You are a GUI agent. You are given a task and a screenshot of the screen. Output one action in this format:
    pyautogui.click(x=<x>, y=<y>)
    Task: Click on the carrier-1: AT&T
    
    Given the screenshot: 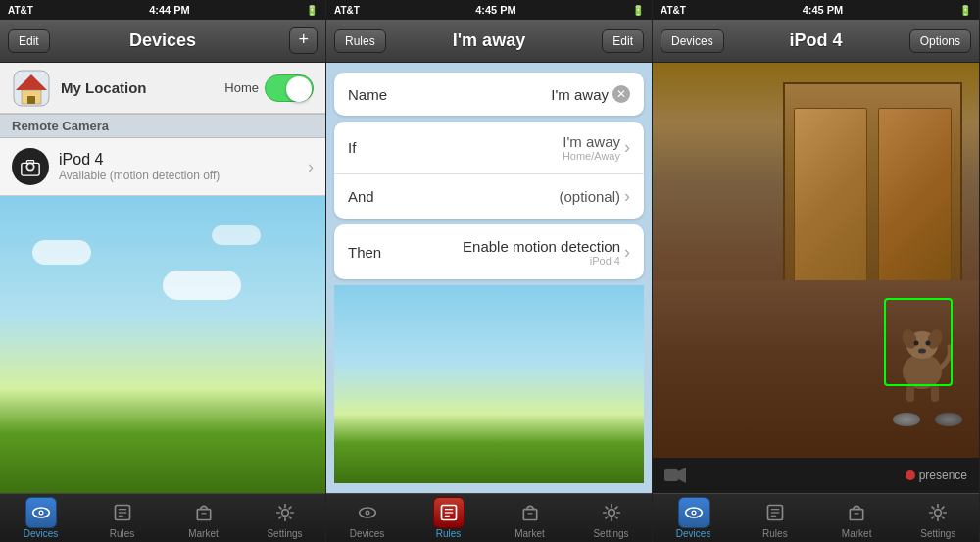 What is the action you would take?
    pyautogui.click(x=21, y=10)
    